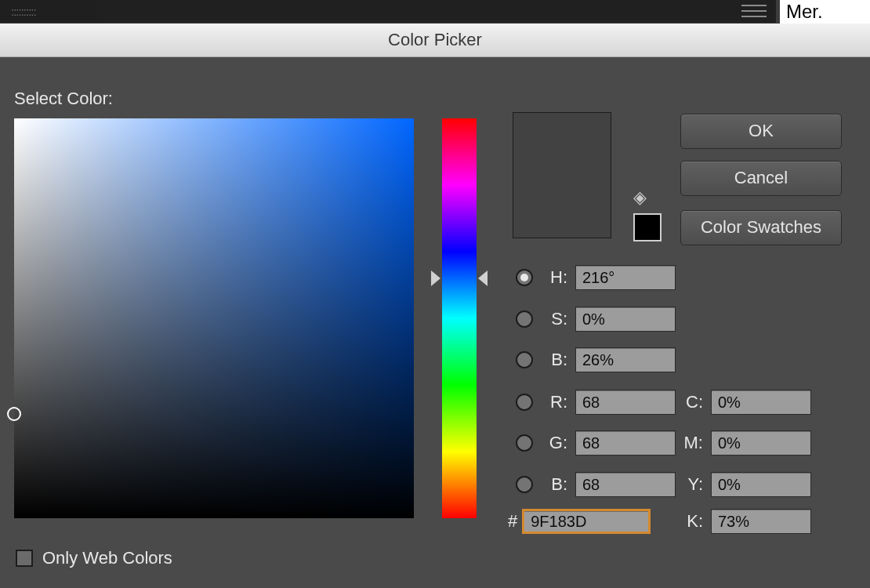 Image resolution: width=870 pixels, height=588 pixels. Describe the element at coordinates (691, 443) in the screenshot. I see `label-m: M:` at that location.